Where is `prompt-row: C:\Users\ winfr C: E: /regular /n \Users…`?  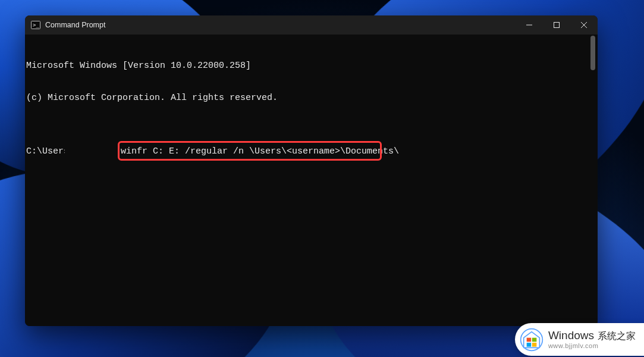 prompt-row: C:\Users\ winfr C: E: /regular /n \Users… is located at coordinates (312, 152).